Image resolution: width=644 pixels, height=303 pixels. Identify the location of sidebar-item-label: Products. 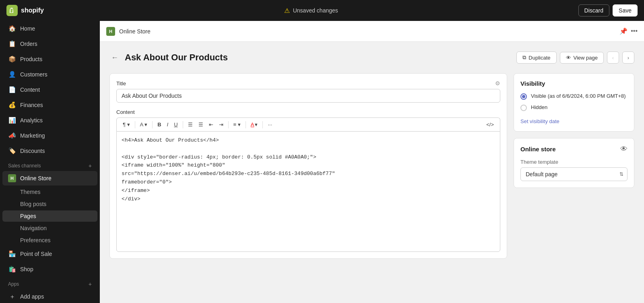
(31, 59).